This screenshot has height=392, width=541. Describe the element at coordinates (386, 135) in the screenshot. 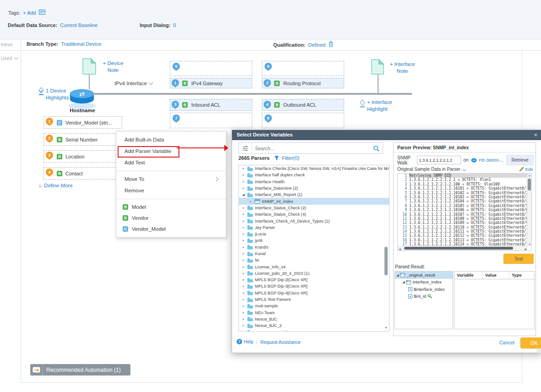

I see `dialog-titlebar: Select Device Variables ×` at that location.